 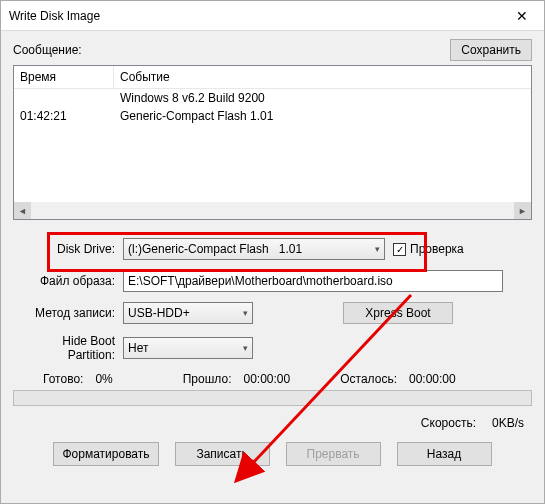 What do you see at coordinates (272, 398) in the screenshot?
I see `progress-bar` at bounding box center [272, 398].